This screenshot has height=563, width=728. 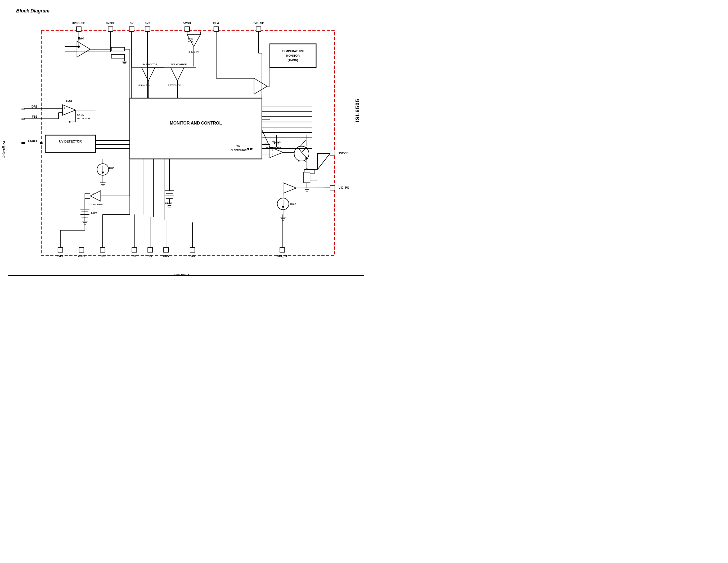 What do you see at coordinates (344, 153) in the screenshot?
I see `svg-text: 1V2VID` at bounding box center [344, 153].